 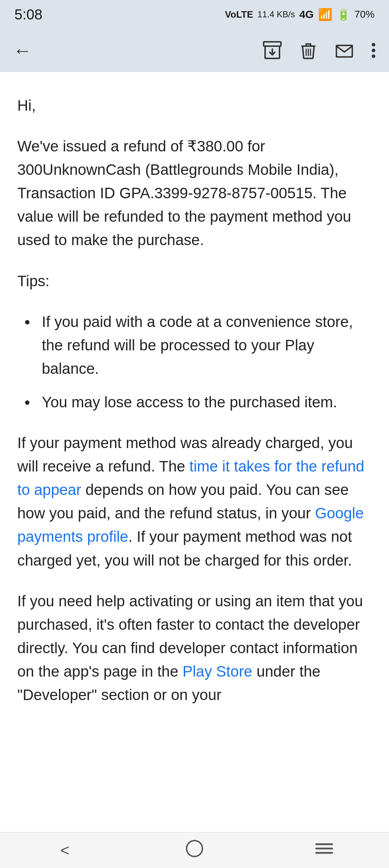 What do you see at coordinates (374, 50) in the screenshot?
I see `more-button` at bounding box center [374, 50].